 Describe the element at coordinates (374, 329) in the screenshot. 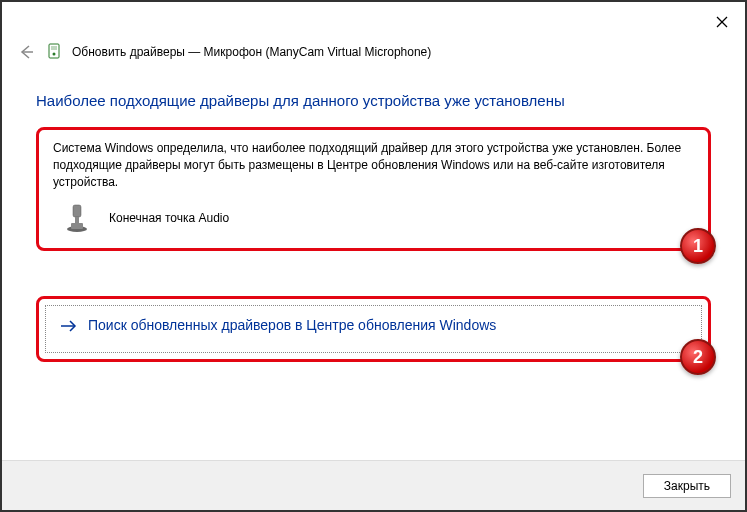

I see `search-updates-link: Поиск обновленных драйверов в Центре обн…` at that location.